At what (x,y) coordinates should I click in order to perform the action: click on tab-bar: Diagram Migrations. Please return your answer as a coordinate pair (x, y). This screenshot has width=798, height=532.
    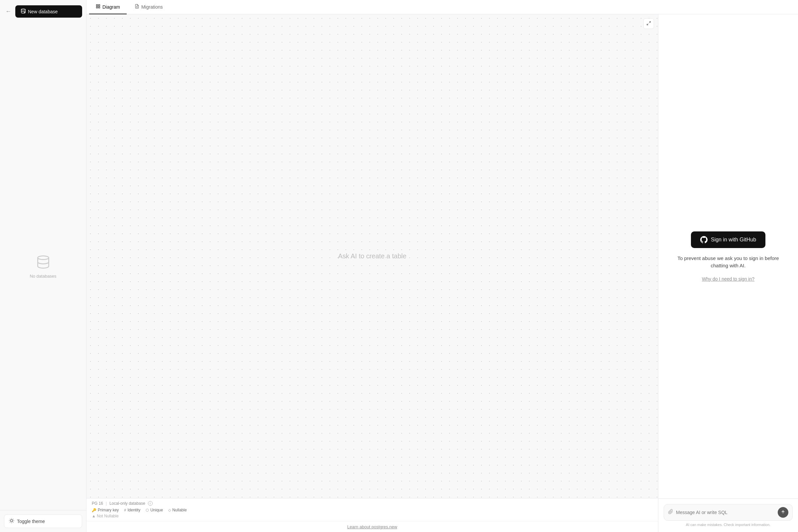
    Looking at the image, I should click on (442, 7).